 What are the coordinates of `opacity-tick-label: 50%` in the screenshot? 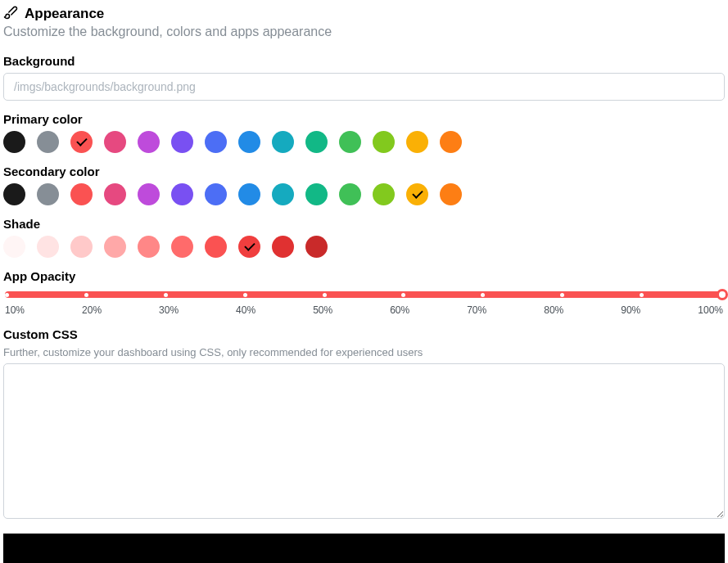 It's located at (323, 310).